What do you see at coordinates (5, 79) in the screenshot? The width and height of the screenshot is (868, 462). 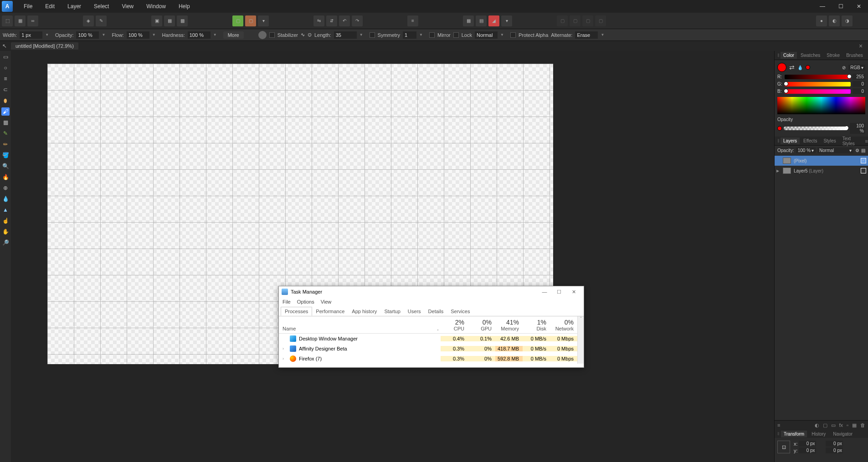 I see `marquee-row-tool: ≡` at bounding box center [5, 79].